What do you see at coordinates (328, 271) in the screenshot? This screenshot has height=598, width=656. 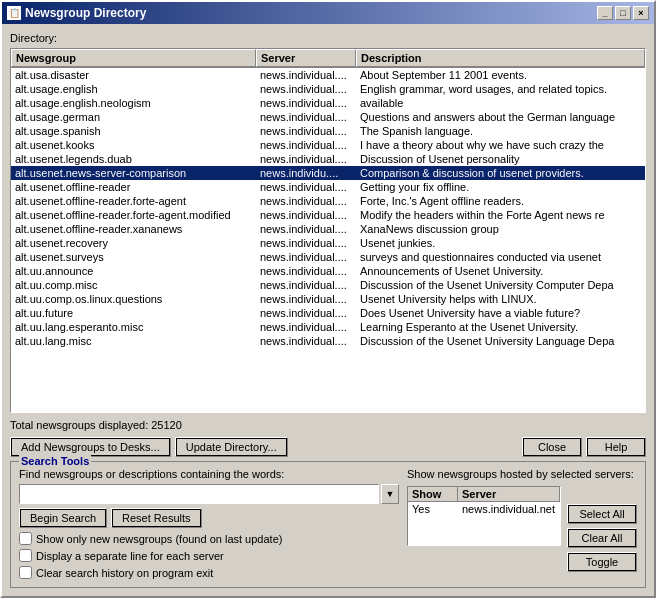 I see `table-row: alt.uu.announce news.individual.... Anno…` at bounding box center [328, 271].